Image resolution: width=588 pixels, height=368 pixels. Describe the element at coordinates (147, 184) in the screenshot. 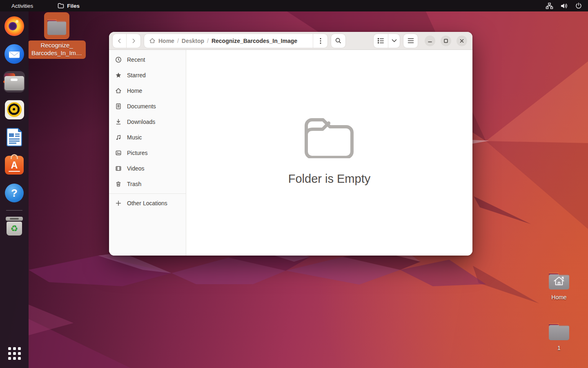

I see `sidebar-item-trash: Trash` at that location.